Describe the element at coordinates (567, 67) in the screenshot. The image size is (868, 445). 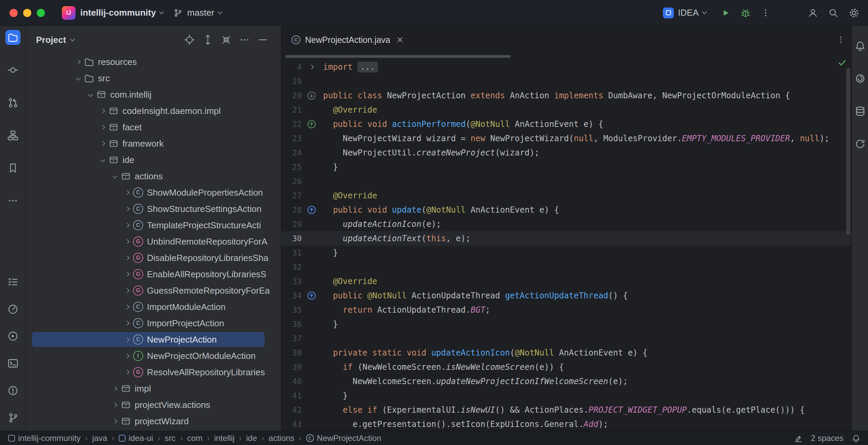
I see `code-line: 4import ...` at that location.